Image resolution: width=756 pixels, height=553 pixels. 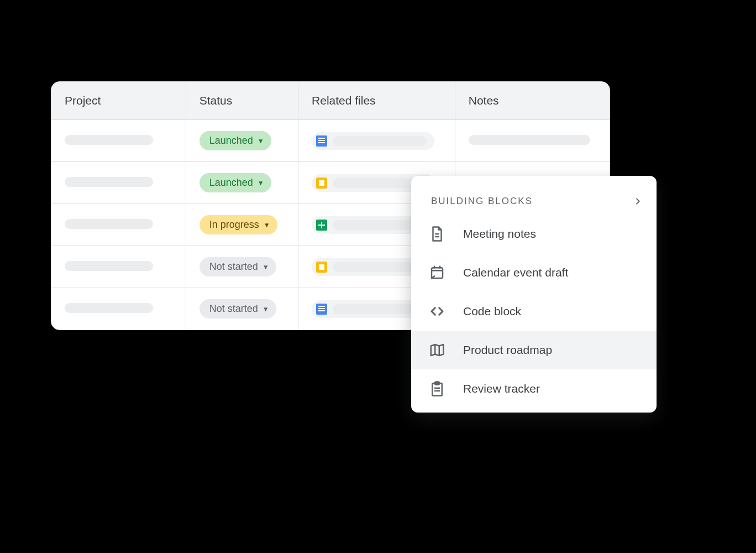 I want to click on header-notes: Notes, so click(x=532, y=101).